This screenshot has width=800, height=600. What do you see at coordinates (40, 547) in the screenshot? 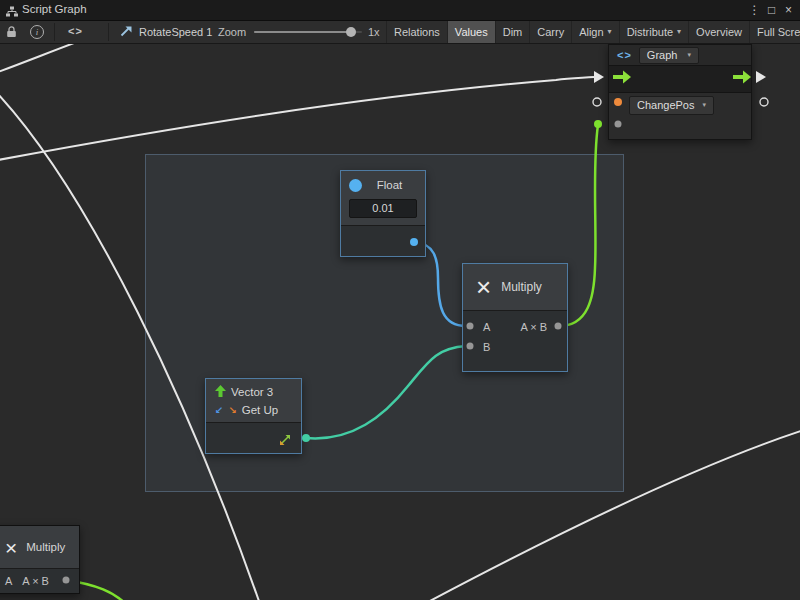
I see `multiply2-node-header: × Multiply` at bounding box center [40, 547].